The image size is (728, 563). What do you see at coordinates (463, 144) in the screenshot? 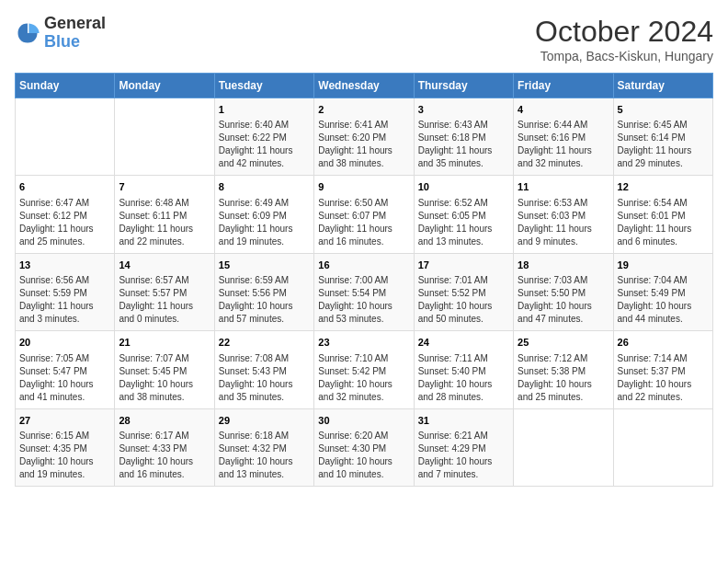
I see `cell-content: Sunrise: 6:43 AMSunset: 6:18 PMDaylight:…` at bounding box center [463, 144].